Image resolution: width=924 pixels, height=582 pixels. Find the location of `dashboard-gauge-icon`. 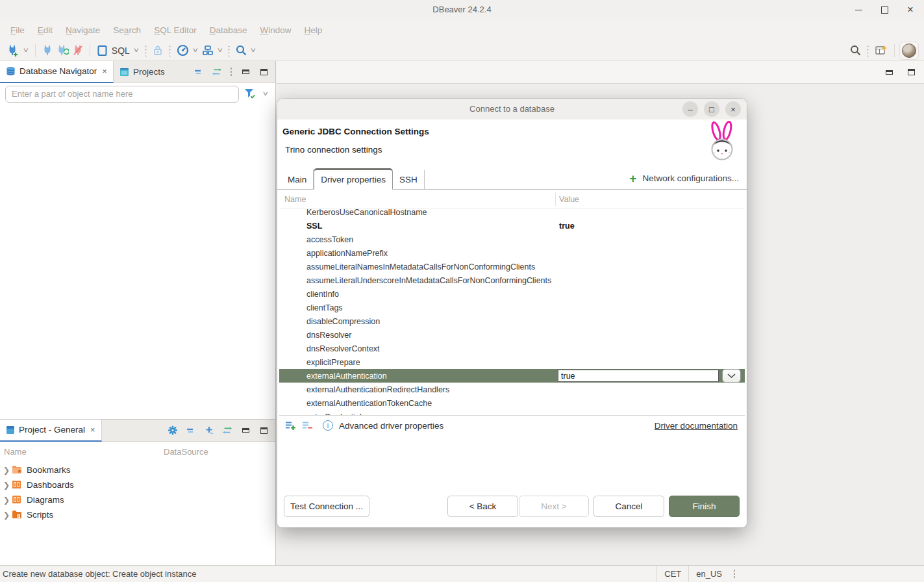

dashboard-gauge-icon is located at coordinates (183, 51).